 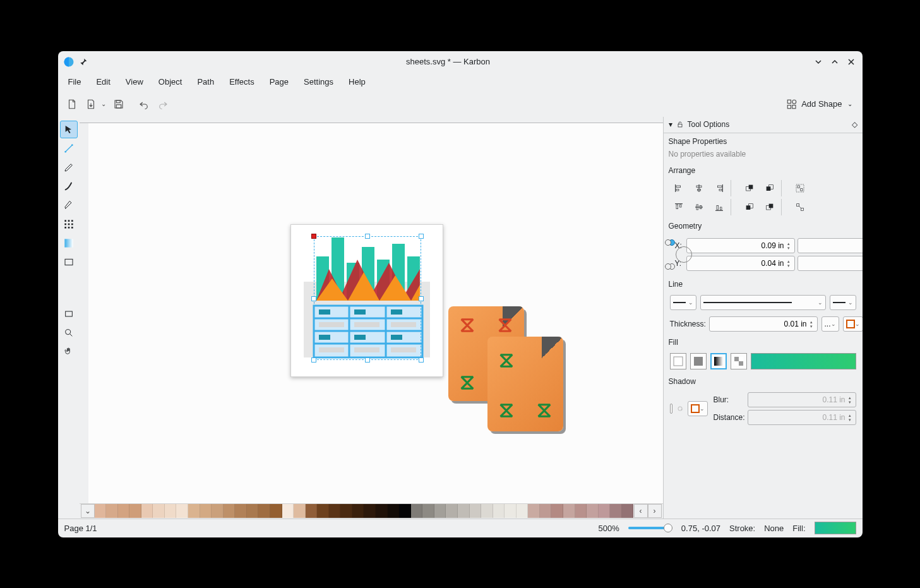 I want to click on stroke-extra-combo: ...⌄, so click(x=830, y=324).